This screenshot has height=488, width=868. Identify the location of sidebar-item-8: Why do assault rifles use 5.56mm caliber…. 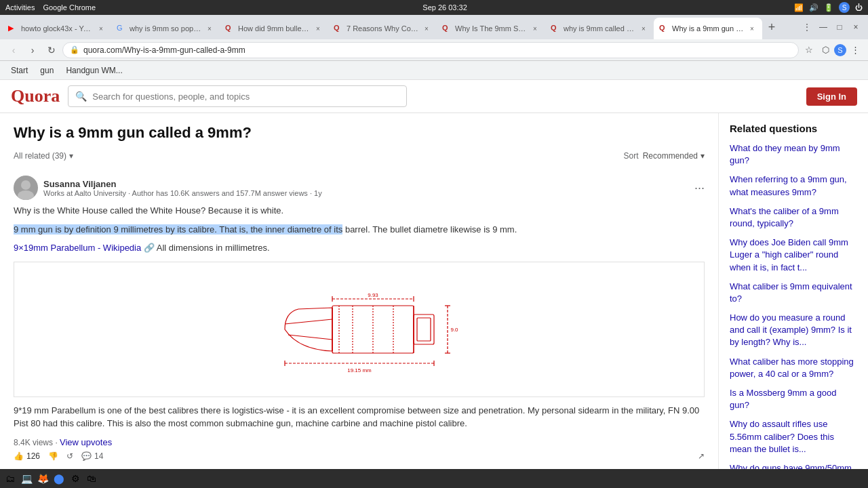
(793, 436).